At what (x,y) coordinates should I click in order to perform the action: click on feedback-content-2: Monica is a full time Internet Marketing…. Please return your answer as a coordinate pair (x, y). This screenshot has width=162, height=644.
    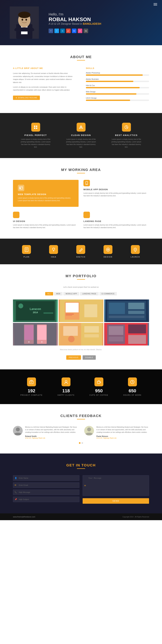
    Looking at the image, I should click on (123, 432).